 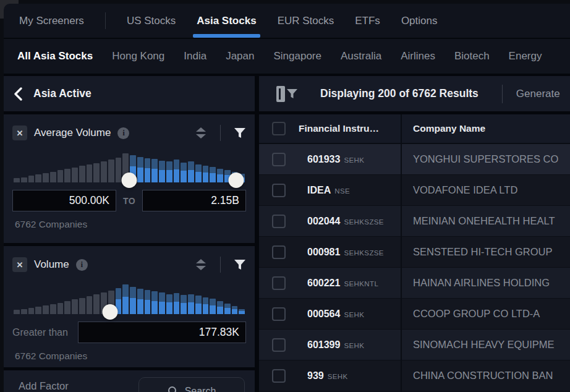 I want to click on range-max-input, so click(x=194, y=200).